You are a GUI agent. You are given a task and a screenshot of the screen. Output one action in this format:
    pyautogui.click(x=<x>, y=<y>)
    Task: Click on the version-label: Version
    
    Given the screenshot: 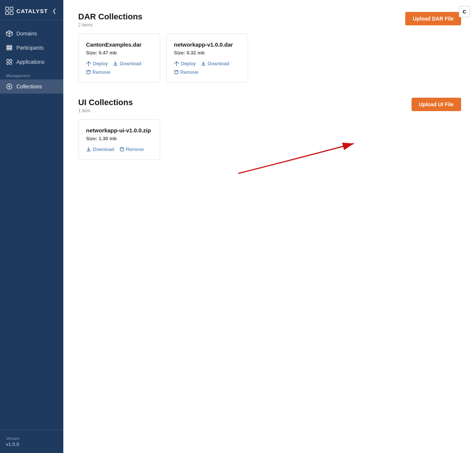 What is the action you would take?
    pyautogui.click(x=32, y=438)
    